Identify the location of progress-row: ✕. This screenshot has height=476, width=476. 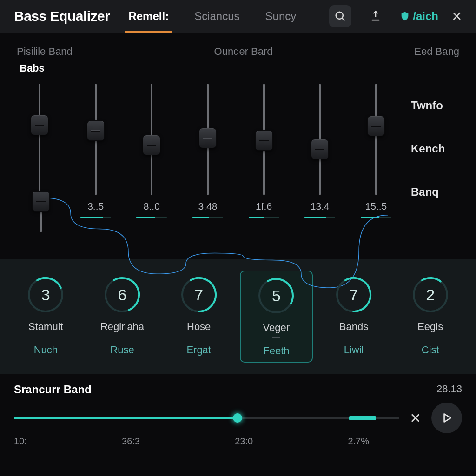
(238, 418).